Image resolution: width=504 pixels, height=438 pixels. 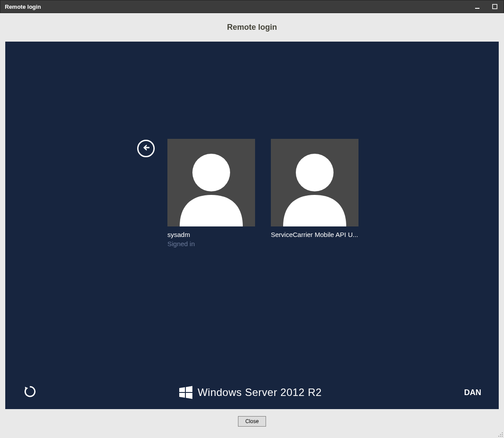 I want to click on user-status: Signed in, so click(x=211, y=244).